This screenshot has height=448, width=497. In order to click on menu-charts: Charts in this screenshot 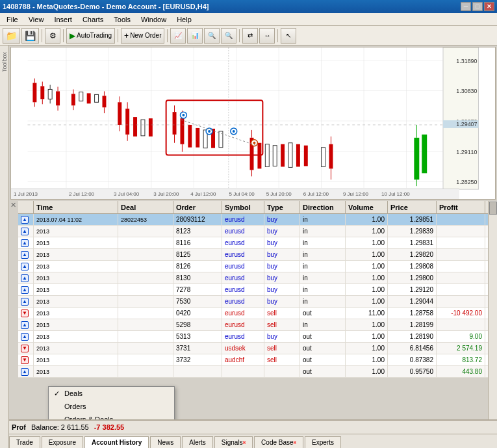, I will do `click(93, 20)`.